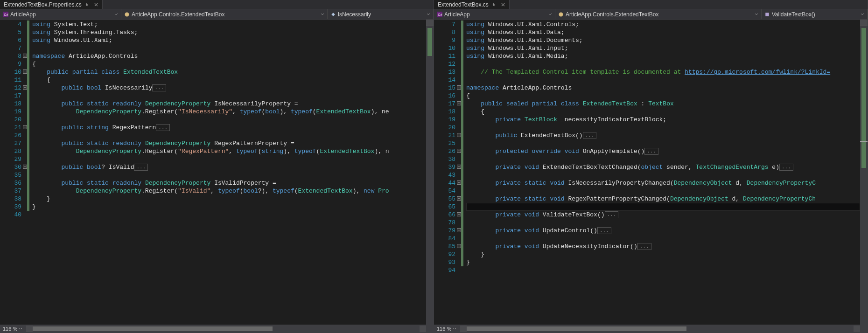  I want to click on code-line: using System.Threading.Tasks;, so click(229, 33).